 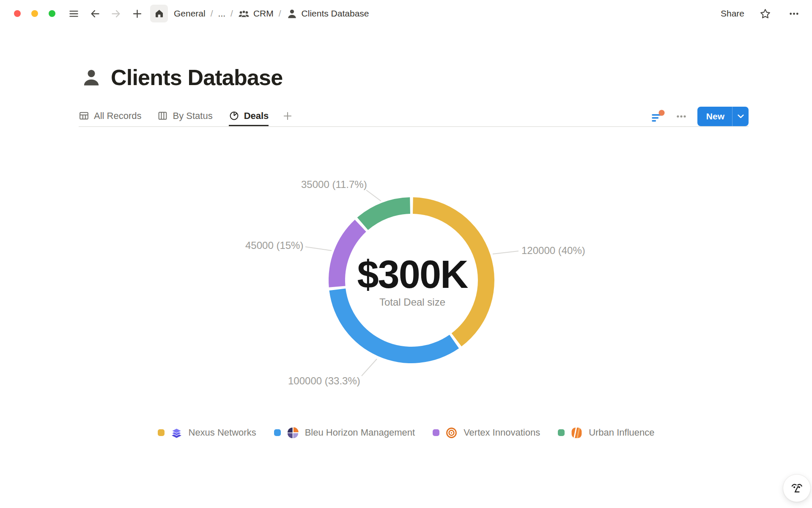 What do you see at coordinates (412, 302) in the screenshot?
I see `chart-total-caption: Total Deal size` at bounding box center [412, 302].